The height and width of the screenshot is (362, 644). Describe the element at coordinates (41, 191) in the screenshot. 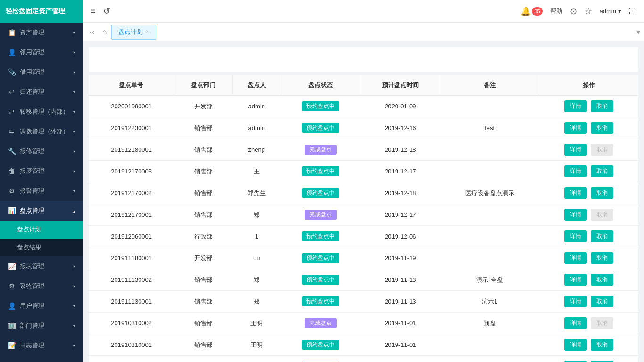

I see `sidebar-item-alert: ⚙ 报警管理 ▾` at that location.